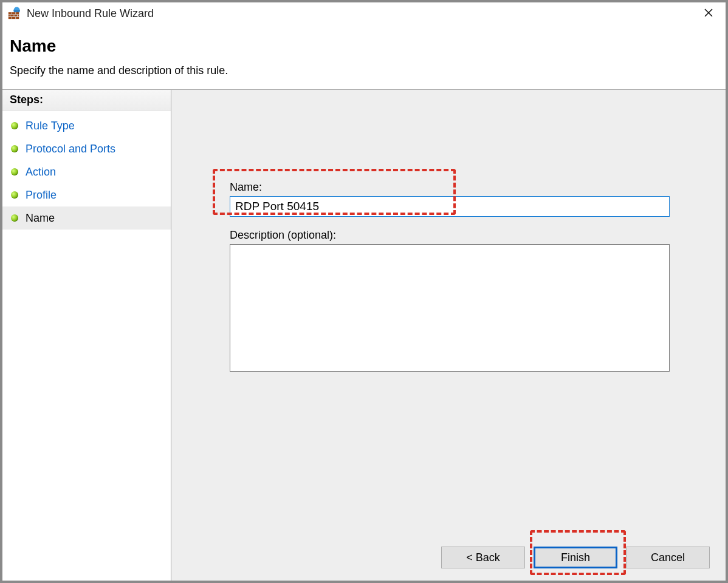 The width and height of the screenshot is (728, 583). I want to click on page-title: Name, so click(368, 46).